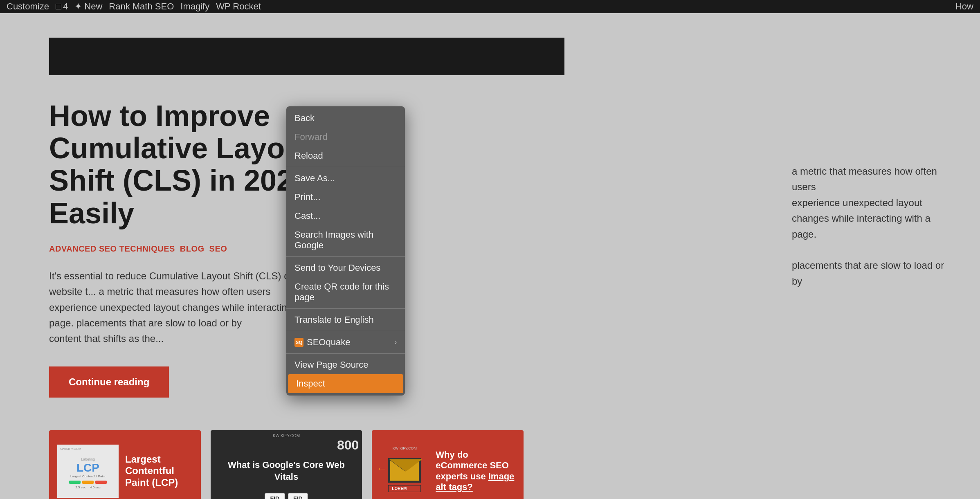  Describe the element at coordinates (490, 7) in the screenshot. I see `top-bar: Customize 4 ✦ New Rank Math SEO Imagify …` at that location.